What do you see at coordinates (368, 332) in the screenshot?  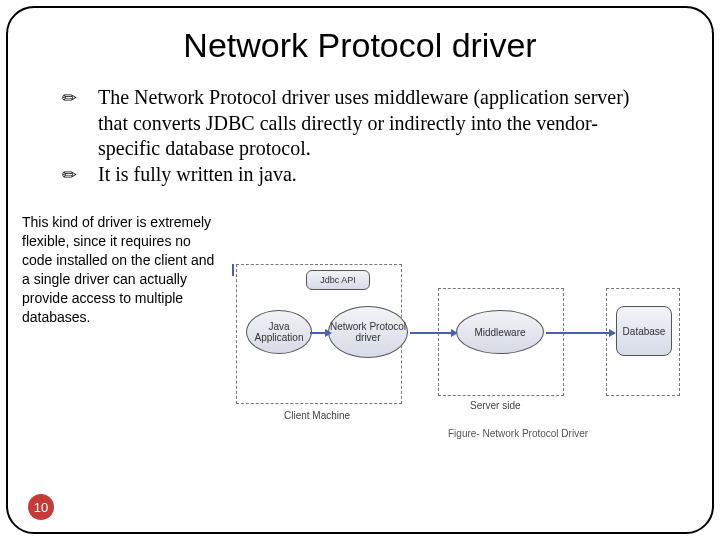 I see `network-protocol-driver-node: Network Protocol driver` at bounding box center [368, 332].